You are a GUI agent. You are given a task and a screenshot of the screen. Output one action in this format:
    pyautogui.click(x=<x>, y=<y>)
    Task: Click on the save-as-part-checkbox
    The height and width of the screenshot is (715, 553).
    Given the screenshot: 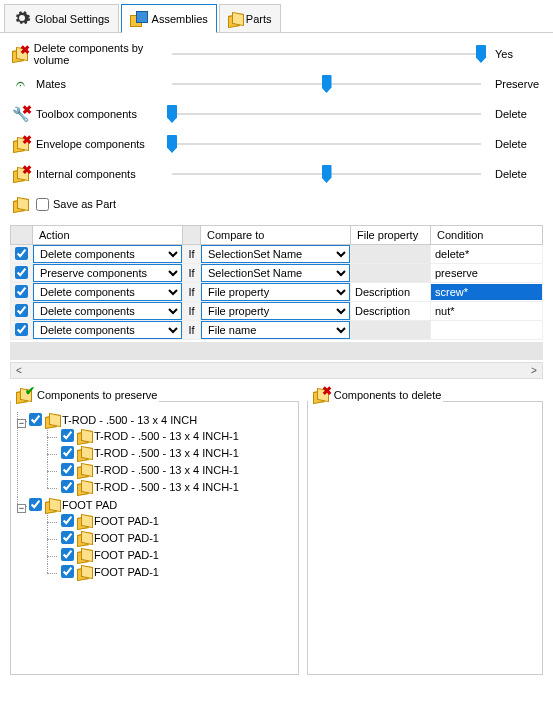 What is the action you would take?
    pyautogui.click(x=42, y=204)
    